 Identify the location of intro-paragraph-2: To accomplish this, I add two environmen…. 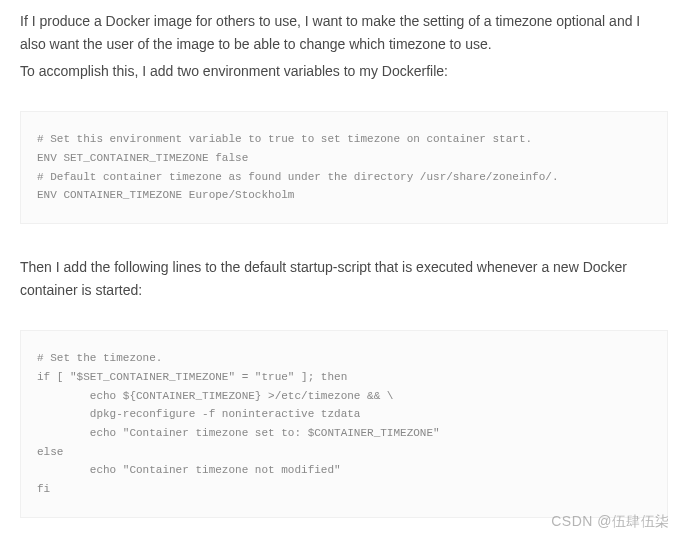
(344, 72).